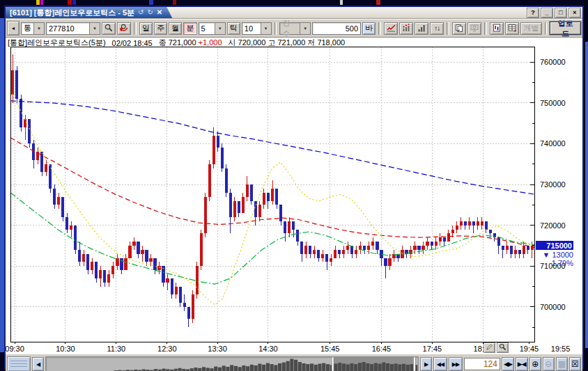 Image resolution: width=588 pixels, height=371 pixels. Describe the element at coordinates (232, 363) in the screenshot. I see `chart-scrollbar-track` at that location.